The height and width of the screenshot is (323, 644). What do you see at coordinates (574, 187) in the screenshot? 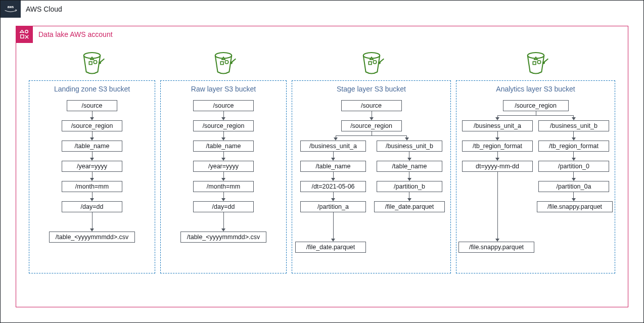
I see `path-box: /partition_0a` at bounding box center [574, 187].